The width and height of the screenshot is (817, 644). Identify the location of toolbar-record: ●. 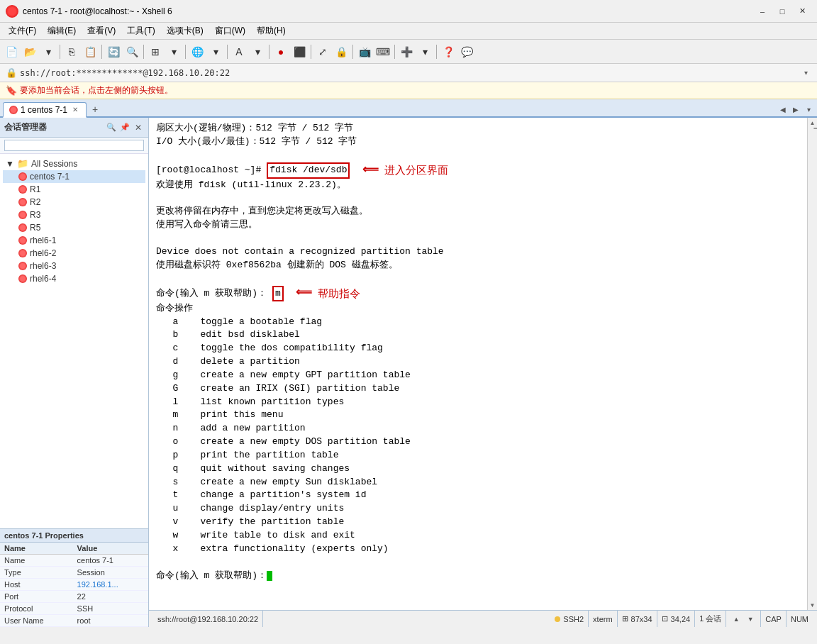
(281, 52).